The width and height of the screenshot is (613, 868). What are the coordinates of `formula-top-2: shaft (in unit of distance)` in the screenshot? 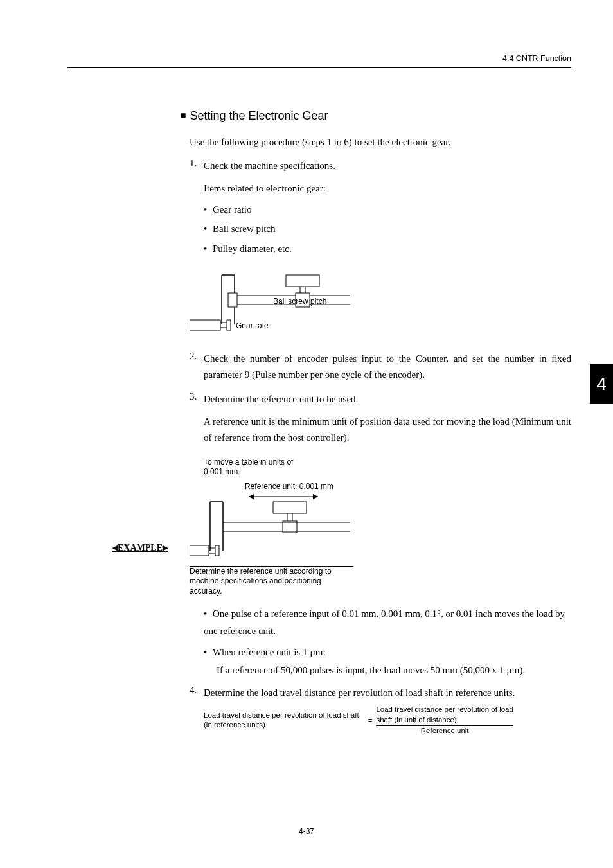 It's located at (445, 720).